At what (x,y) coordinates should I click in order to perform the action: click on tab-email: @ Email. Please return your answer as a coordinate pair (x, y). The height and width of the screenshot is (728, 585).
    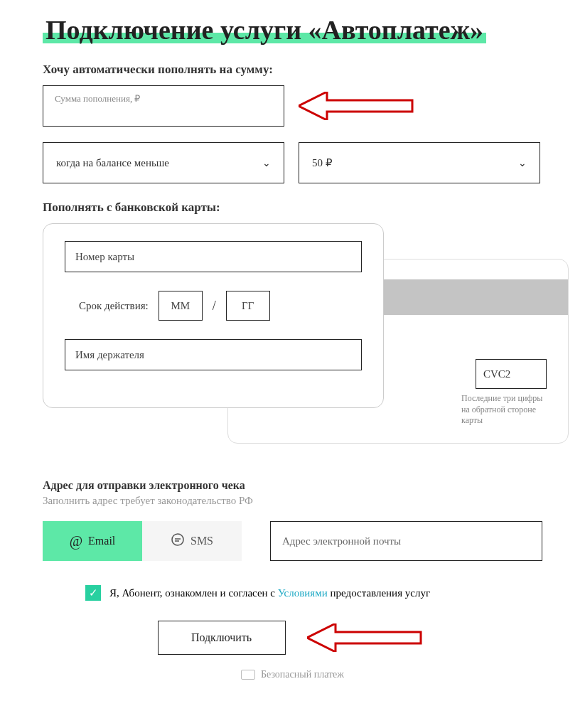
    Looking at the image, I should click on (92, 541).